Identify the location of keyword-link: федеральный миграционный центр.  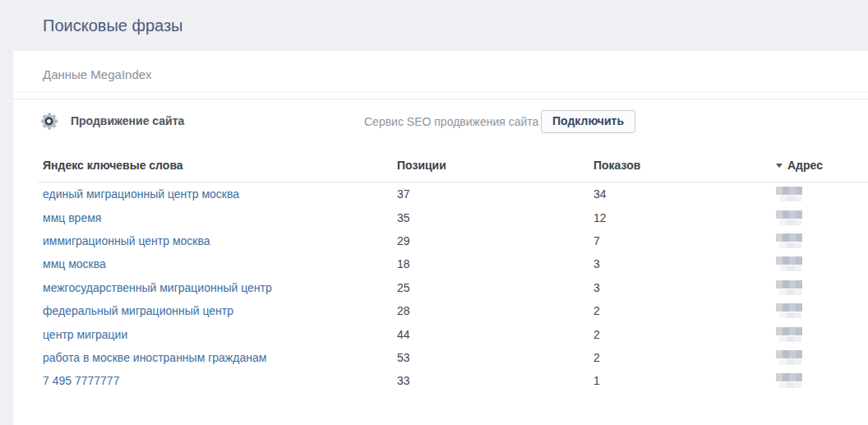
(220, 311).